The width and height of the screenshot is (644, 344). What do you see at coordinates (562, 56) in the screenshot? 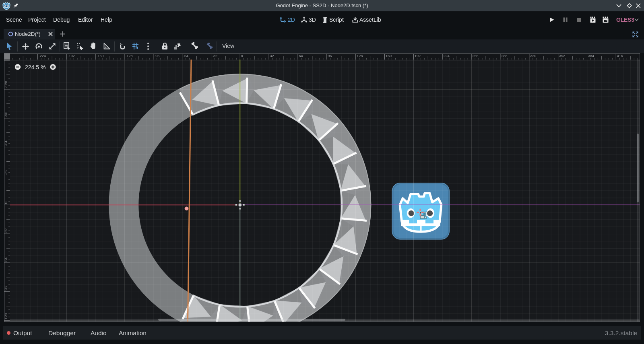
I see `svg-text: 352` at bounding box center [562, 56].